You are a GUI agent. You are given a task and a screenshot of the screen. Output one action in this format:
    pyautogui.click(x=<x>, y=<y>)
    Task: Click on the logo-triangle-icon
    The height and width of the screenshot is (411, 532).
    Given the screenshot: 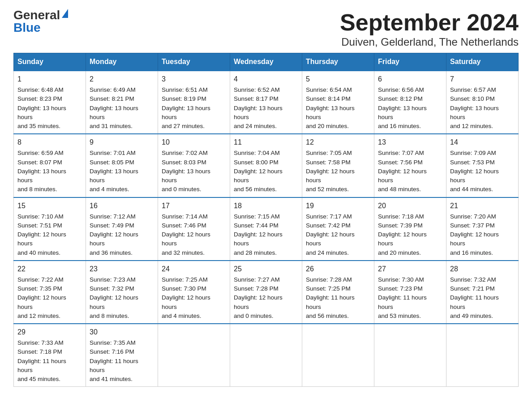 What is the action you would take?
    pyautogui.click(x=65, y=13)
    